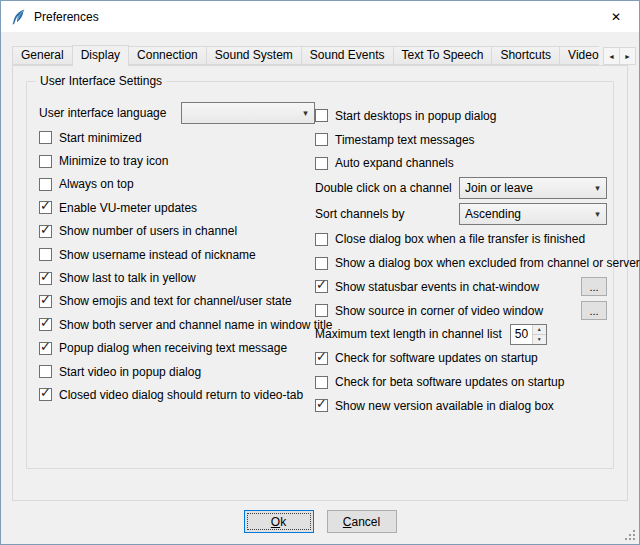 Image resolution: width=640 pixels, height=545 pixels. I want to click on checkbox-start-video-popup: ✓ Start video in popup dialog, so click(177, 372).